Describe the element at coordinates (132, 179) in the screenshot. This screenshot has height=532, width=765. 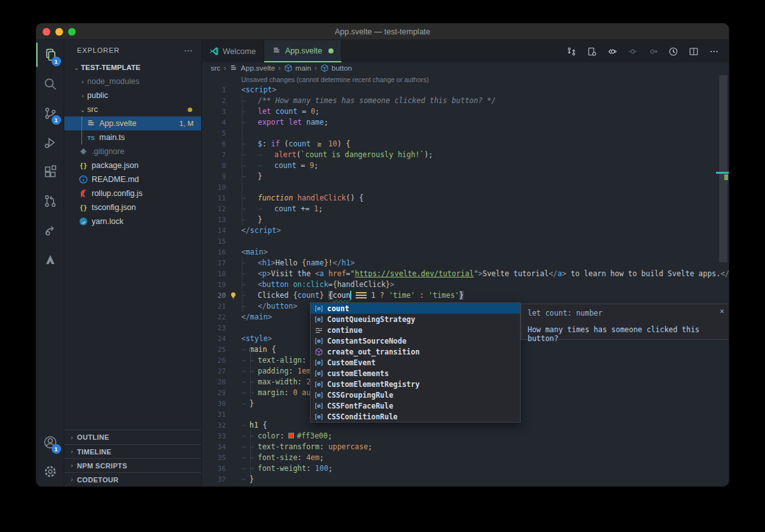
I see `tree-item-readme-md: README.md` at that location.